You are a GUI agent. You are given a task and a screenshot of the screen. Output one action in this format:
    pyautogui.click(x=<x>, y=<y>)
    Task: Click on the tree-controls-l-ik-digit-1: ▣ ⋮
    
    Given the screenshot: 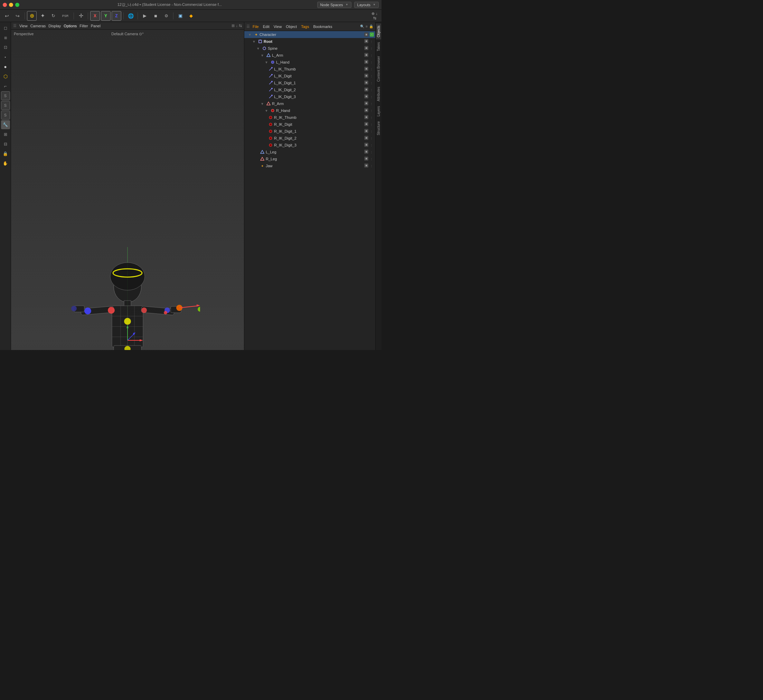 What is the action you would take?
    pyautogui.click(x=369, y=83)
    